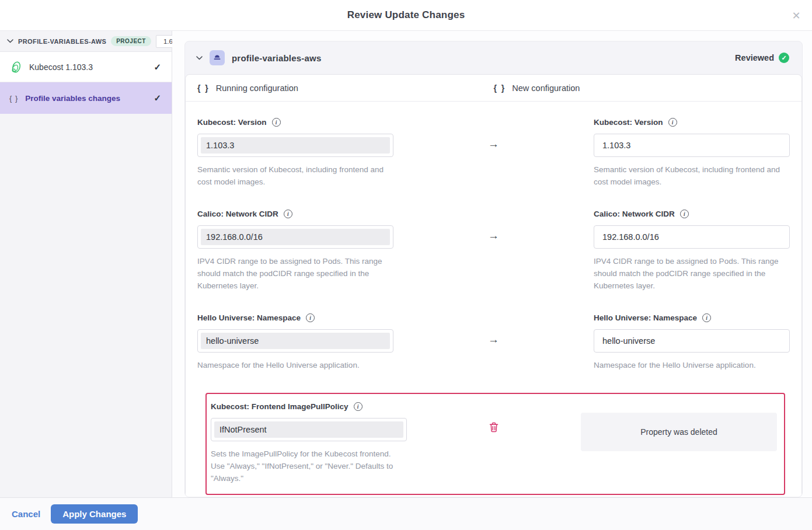 This screenshot has width=812, height=530. Describe the element at coordinates (692, 145) in the screenshot. I see `new-value-input: 1.103.3` at that location.